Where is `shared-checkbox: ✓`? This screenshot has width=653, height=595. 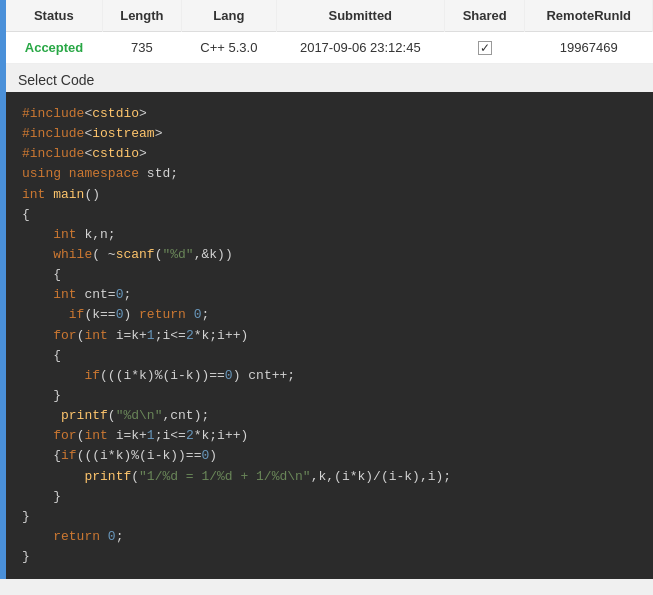 shared-checkbox: ✓ is located at coordinates (485, 48).